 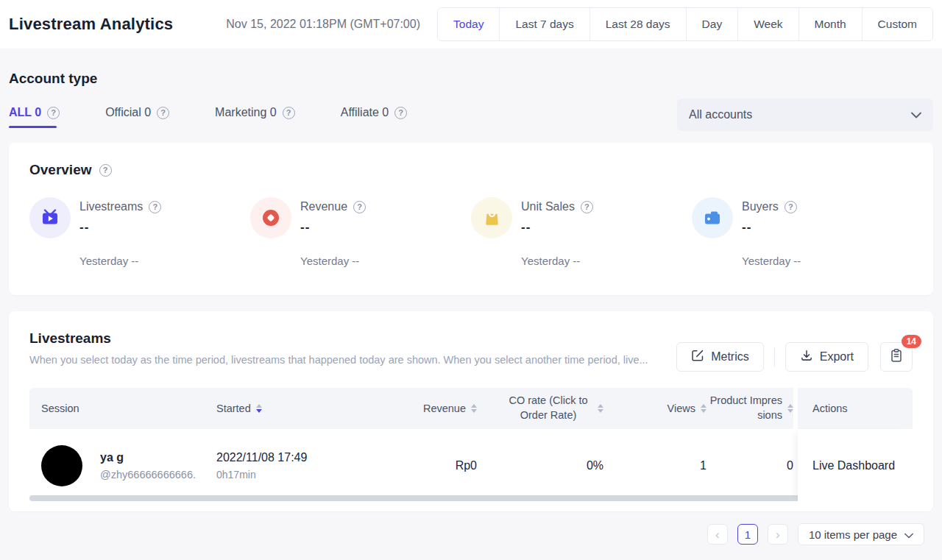 What do you see at coordinates (855, 408) in the screenshot?
I see `column-header-actions: Actions` at bounding box center [855, 408].